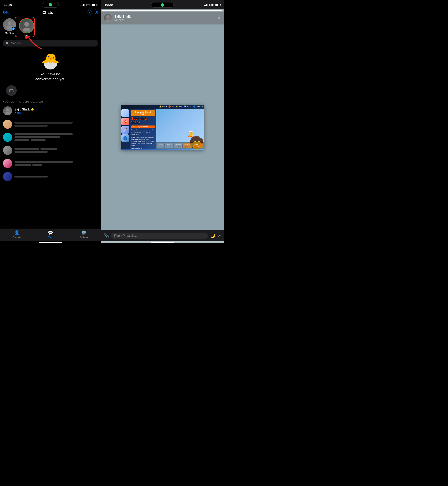 Image resolution: width=448 pixels, height=486 pixels. I want to click on story-header-actions: ··· ✕, so click(216, 18).